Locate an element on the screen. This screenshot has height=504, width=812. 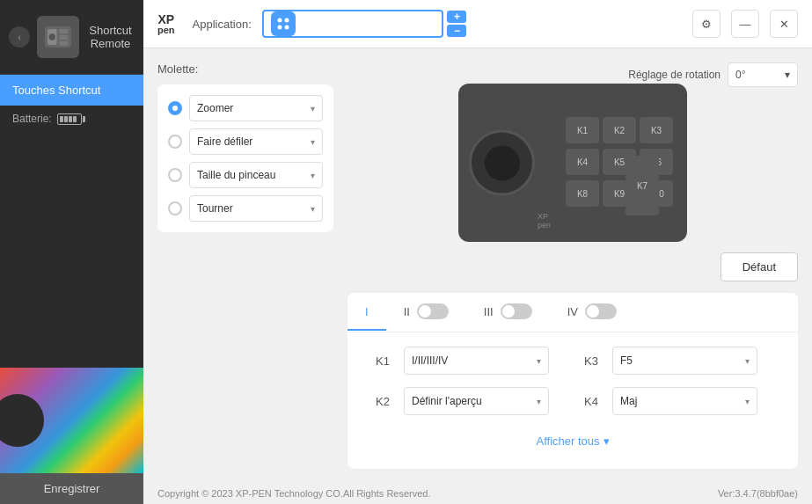
device-key-k1: K1 is located at coordinates (582, 130).